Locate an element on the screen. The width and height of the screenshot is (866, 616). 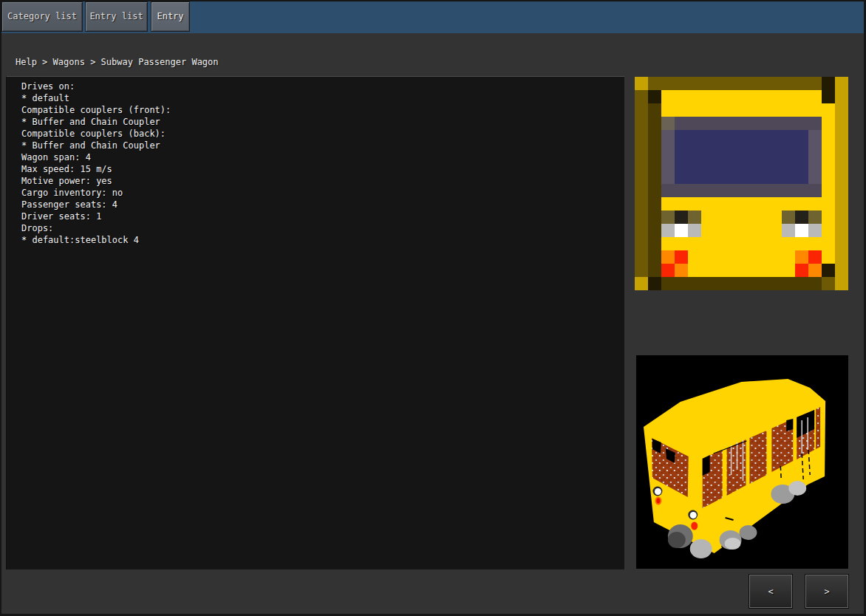
tab-category-list: Category list is located at coordinates (42, 16).